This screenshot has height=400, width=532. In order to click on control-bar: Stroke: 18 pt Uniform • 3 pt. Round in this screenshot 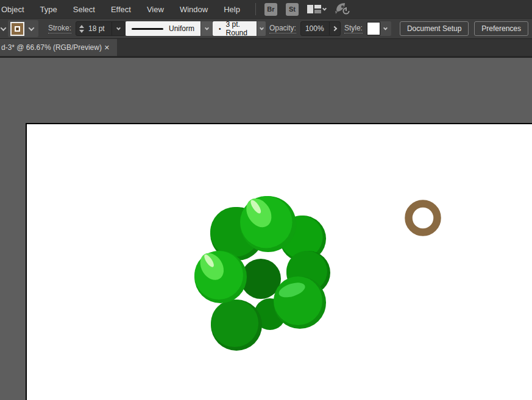, I will do `click(266, 29)`.